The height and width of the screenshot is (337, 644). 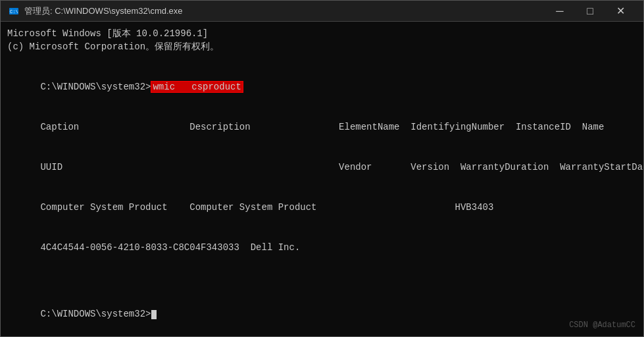 What do you see at coordinates (197, 87) in the screenshot?
I see `highlighted-command: wmic csproduct` at bounding box center [197, 87].